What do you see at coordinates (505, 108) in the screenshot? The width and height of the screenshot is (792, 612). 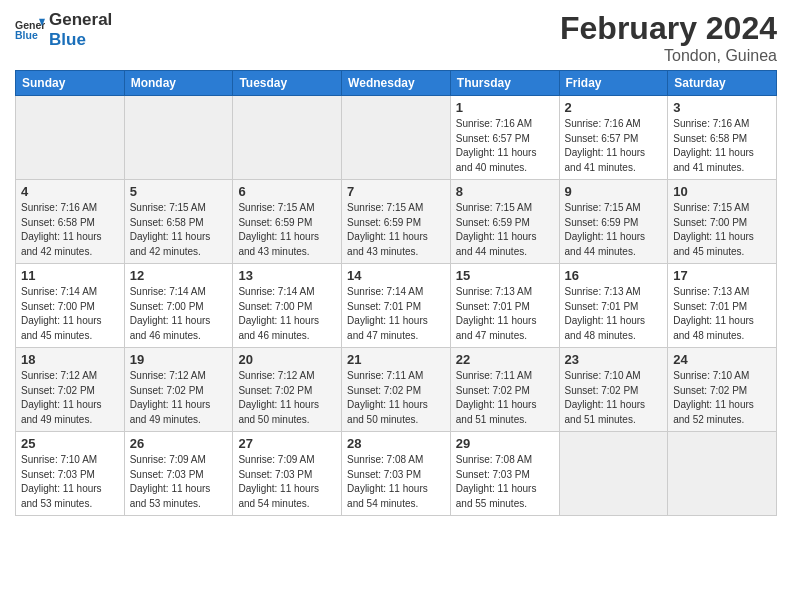 I see `day-number: 1` at bounding box center [505, 108].